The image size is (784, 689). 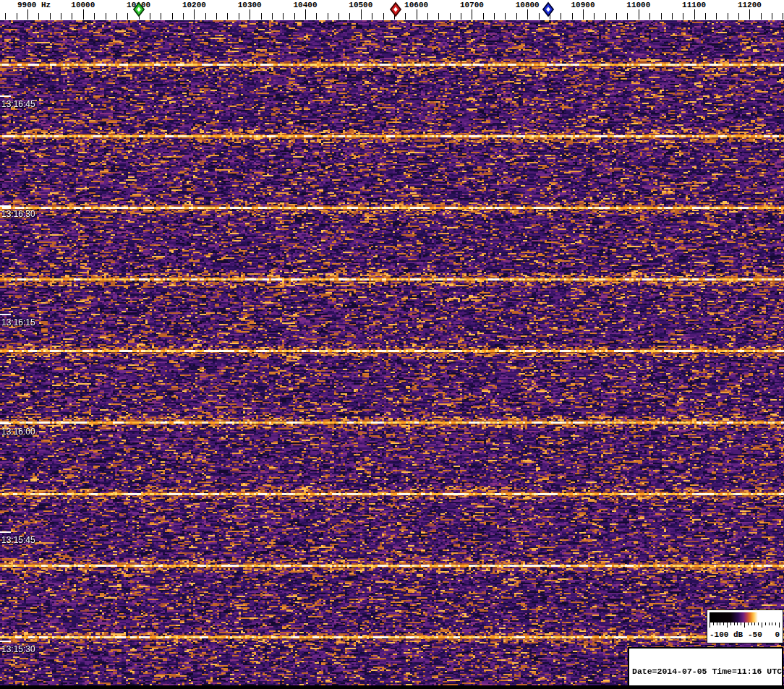 What do you see at coordinates (305, 5) in the screenshot?
I see `freq-label: 10400` at bounding box center [305, 5].